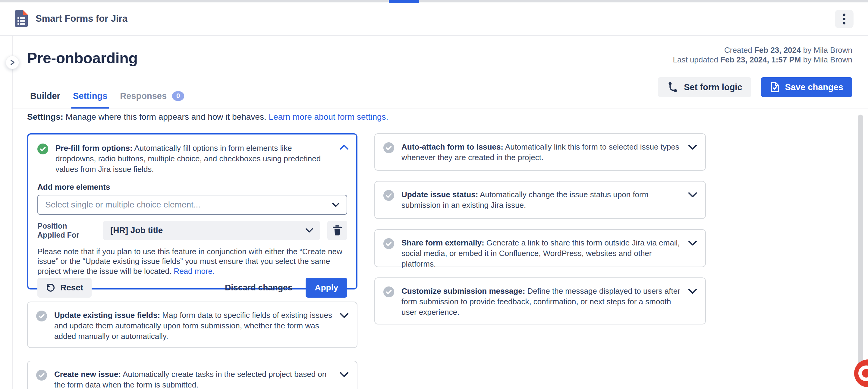 This screenshot has width=868, height=389. Describe the element at coordinates (43, 159) in the screenshot. I see `status-enabled-icon` at that location.